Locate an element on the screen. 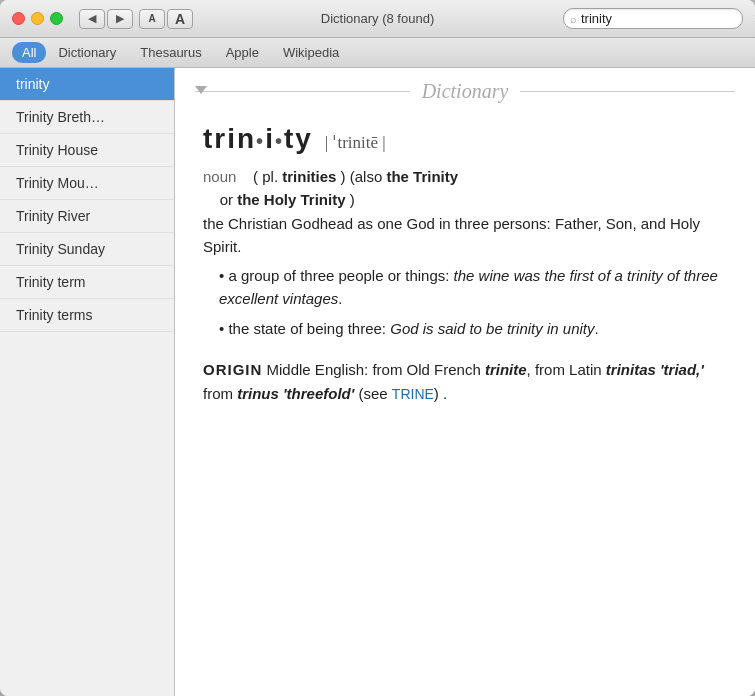 The width and height of the screenshot is (755, 696). traffic-lights is located at coordinates (38, 18).